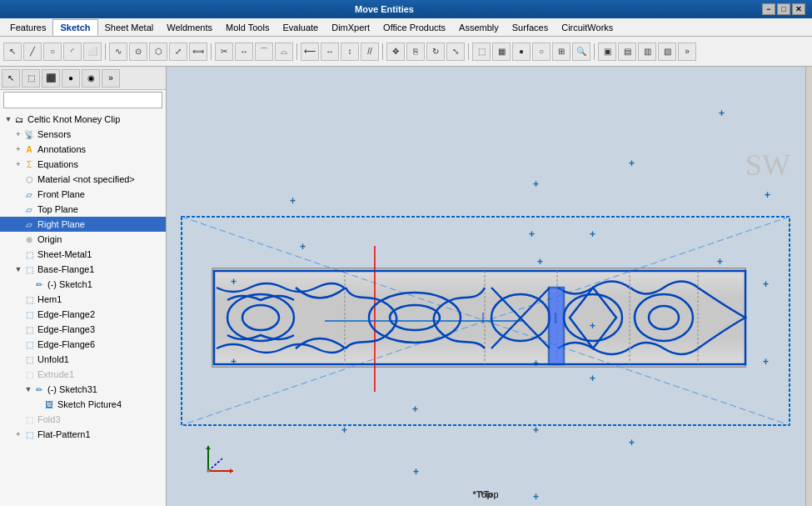  Describe the element at coordinates (28, 28) in the screenshot. I see `menu-features: Features` at that location.